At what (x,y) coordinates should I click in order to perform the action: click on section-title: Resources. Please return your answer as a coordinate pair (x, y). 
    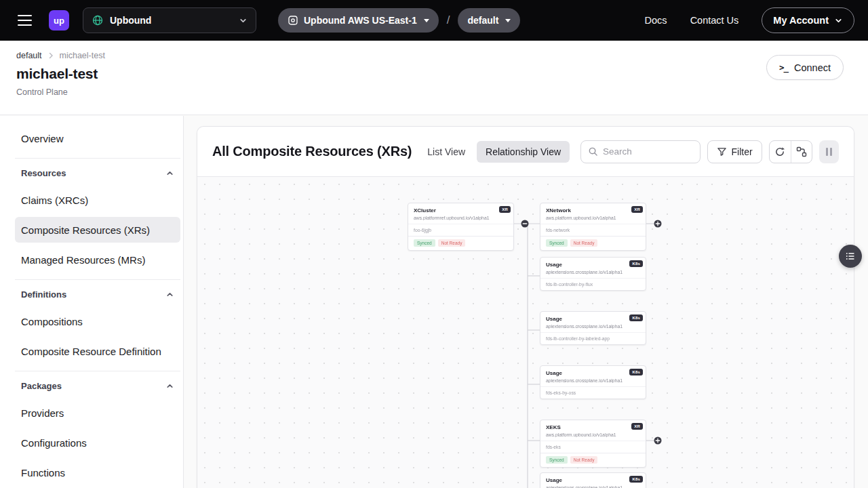
    Looking at the image, I should click on (43, 174).